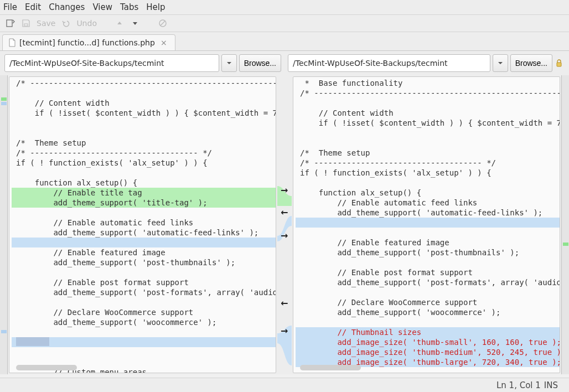 The height and width of the screenshot is (392, 569). What do you see at coordinates (144, 203) in the screenshot?
I see `code-line: add_theme_support( 'title-tag' );` at bounding box center [144, 203].